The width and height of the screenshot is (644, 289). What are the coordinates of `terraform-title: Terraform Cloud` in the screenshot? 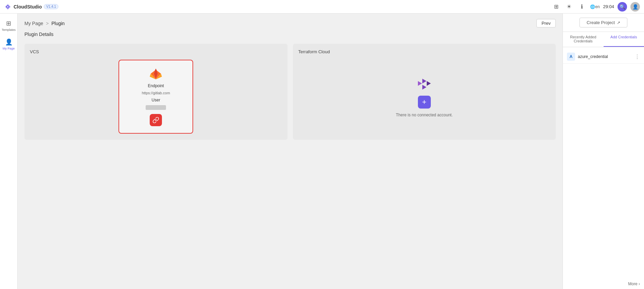 It's located at (424, 52).